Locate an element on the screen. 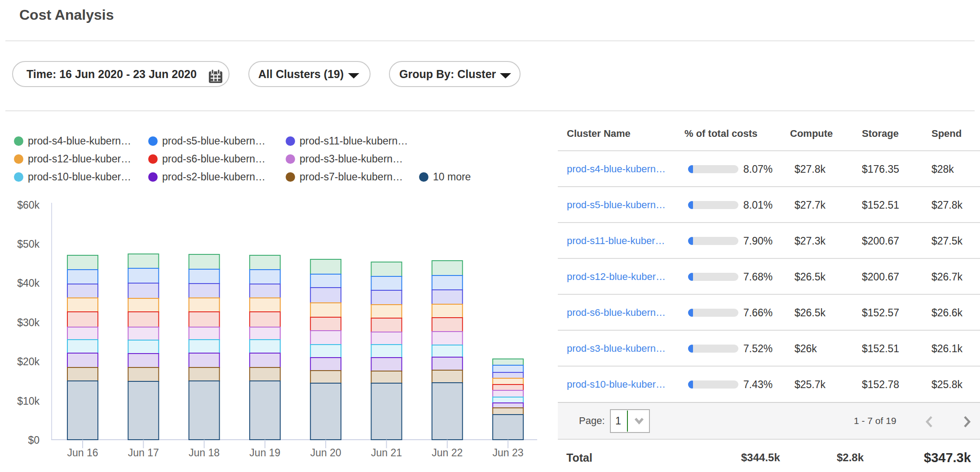  svg-text: $40k is located at coordinates (28, 283).